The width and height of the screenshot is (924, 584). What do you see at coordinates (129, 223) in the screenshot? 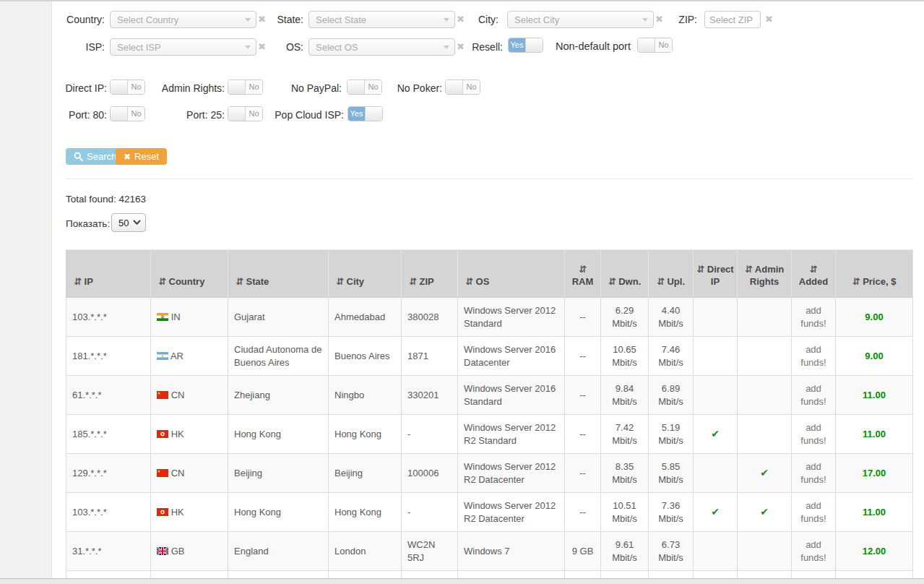
I see `per-page-select: 50` at bounding box center [129, 223].